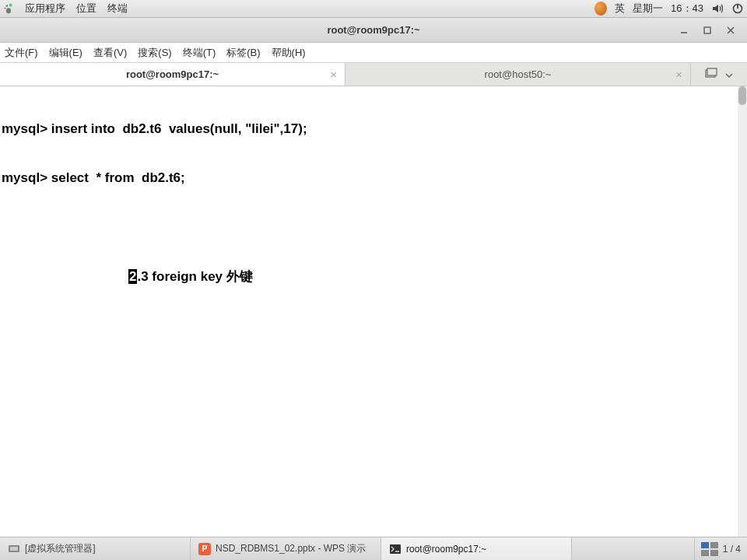 The height and width of the screenshot is (560, 747). What do you see at coordinates (173, 75) in the screenshot?
I see `tab-room9pc17: root@room9pc17:~ ×` at bounding box center [173, 75].